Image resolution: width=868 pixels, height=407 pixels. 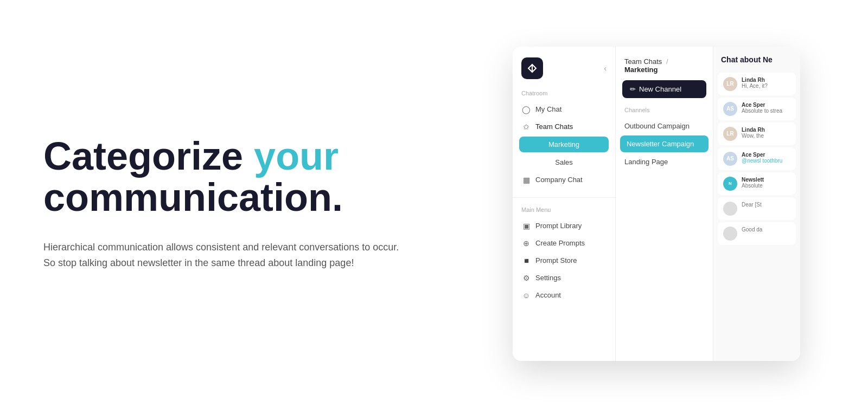 What do you see at coordinates (757, 84) in the screenshot?
I see `message-1: LR Linda Rh Hi, Ace, it?` at bounding box center [757, 84].